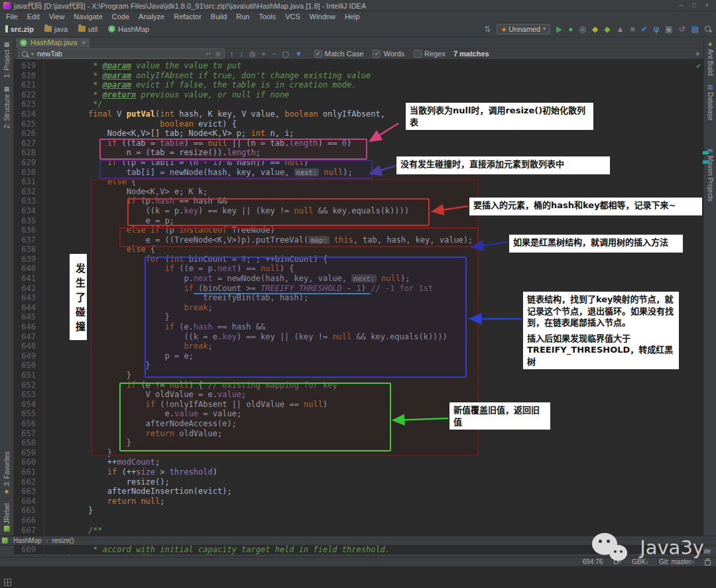 This screenshot has width=716, height=588. What do you see at coordinates (7, 29) in the screenshot?
I see `zip-icon` at bounding box center [7, 29].